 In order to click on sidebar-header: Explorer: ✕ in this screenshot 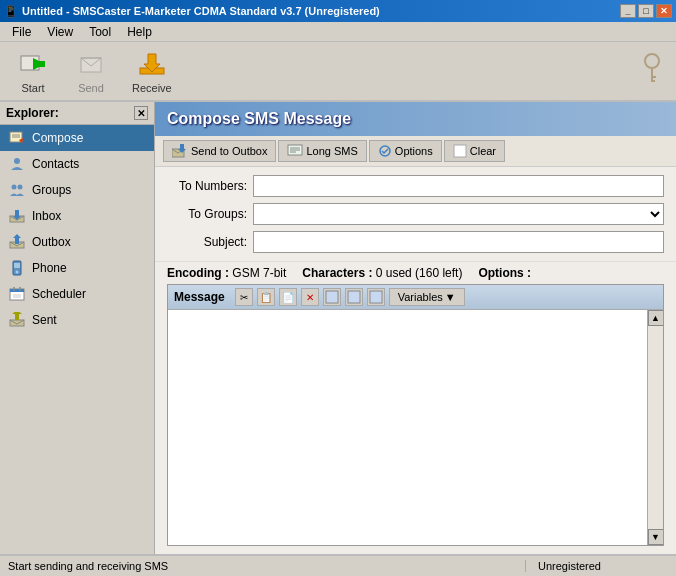, I will do `click(77, 114)`.